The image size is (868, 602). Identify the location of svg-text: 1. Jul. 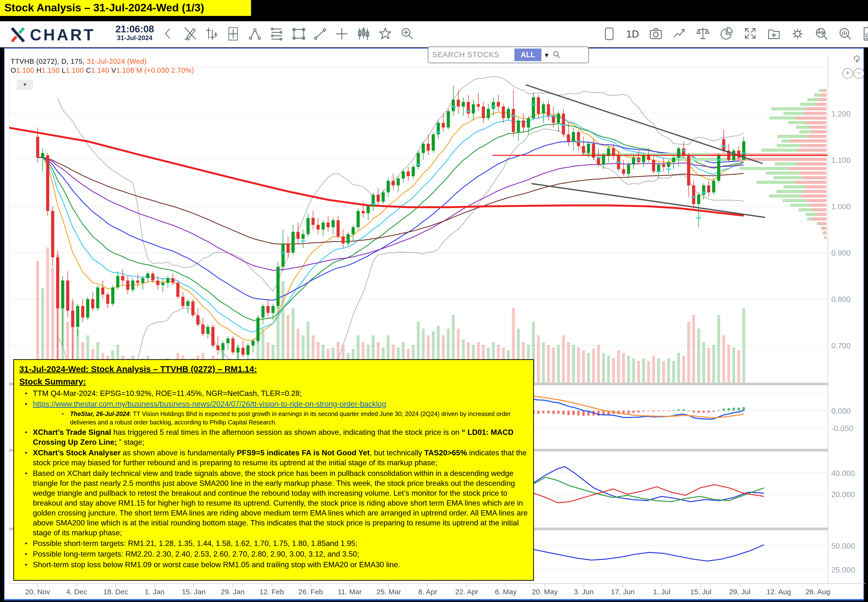
(662, 591).